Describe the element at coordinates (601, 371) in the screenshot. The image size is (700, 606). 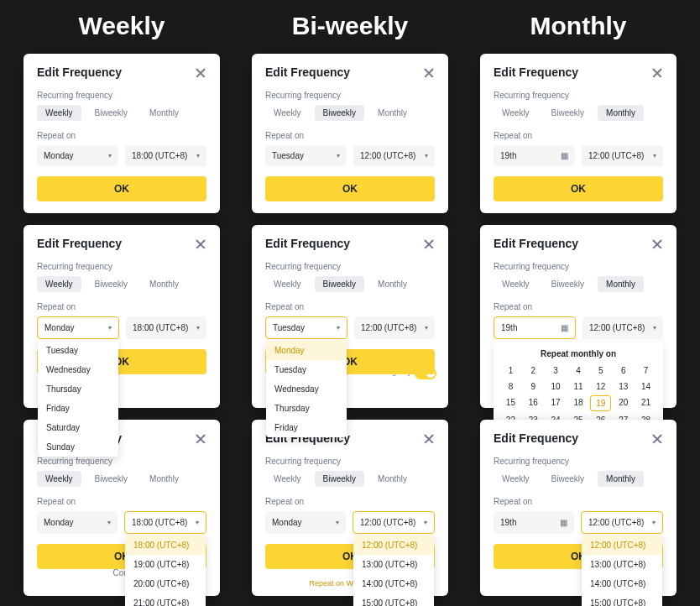
I see `calendar-day: 5` at that location.